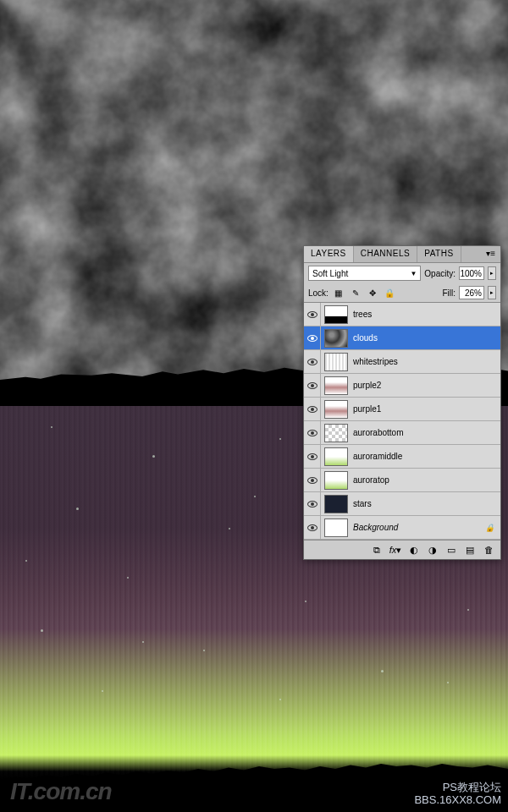 This screenshot has width=508, height=812. I want to click on layer-name-label: Background, so click(418, 528).